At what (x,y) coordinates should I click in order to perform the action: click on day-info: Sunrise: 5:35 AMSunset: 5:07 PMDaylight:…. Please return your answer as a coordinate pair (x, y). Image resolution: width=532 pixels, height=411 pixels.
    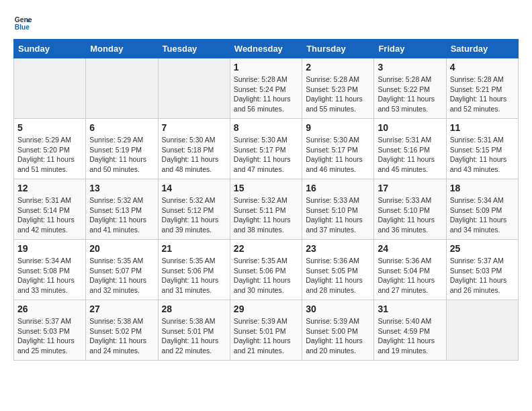
    Looking at the image, I should click on (122, 275).